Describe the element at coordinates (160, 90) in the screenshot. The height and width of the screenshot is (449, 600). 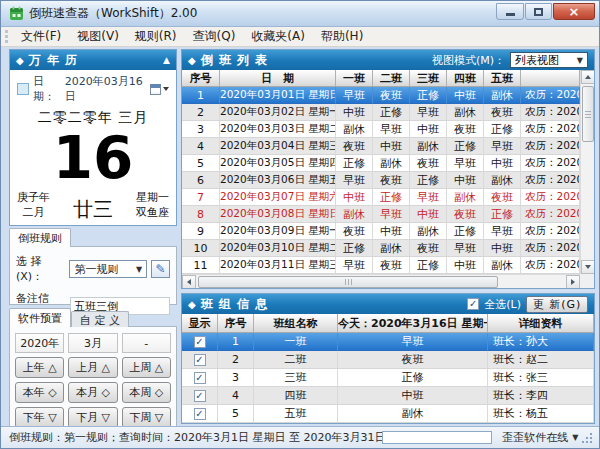
I see `calendar-dropdown-icon` at that location.